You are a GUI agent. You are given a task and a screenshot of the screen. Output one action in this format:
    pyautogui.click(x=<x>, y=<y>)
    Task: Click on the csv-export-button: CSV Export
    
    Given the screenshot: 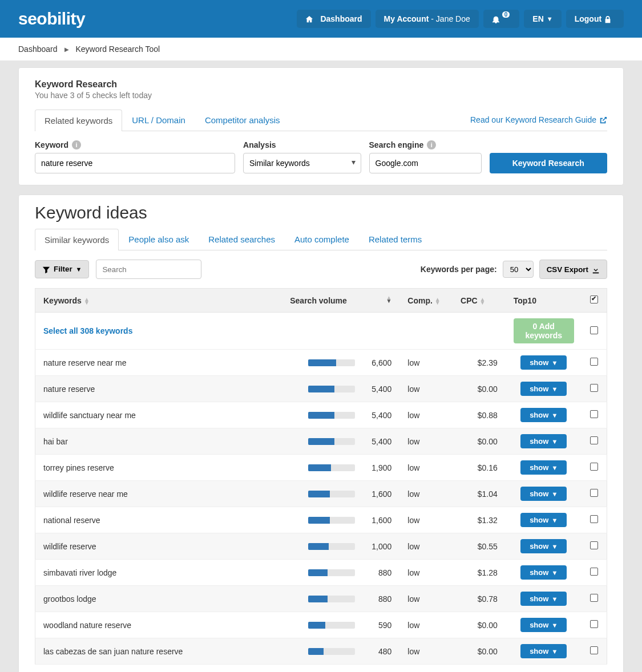 What is the action you would take?
    pyautogui.click(x=573, y=269)
    